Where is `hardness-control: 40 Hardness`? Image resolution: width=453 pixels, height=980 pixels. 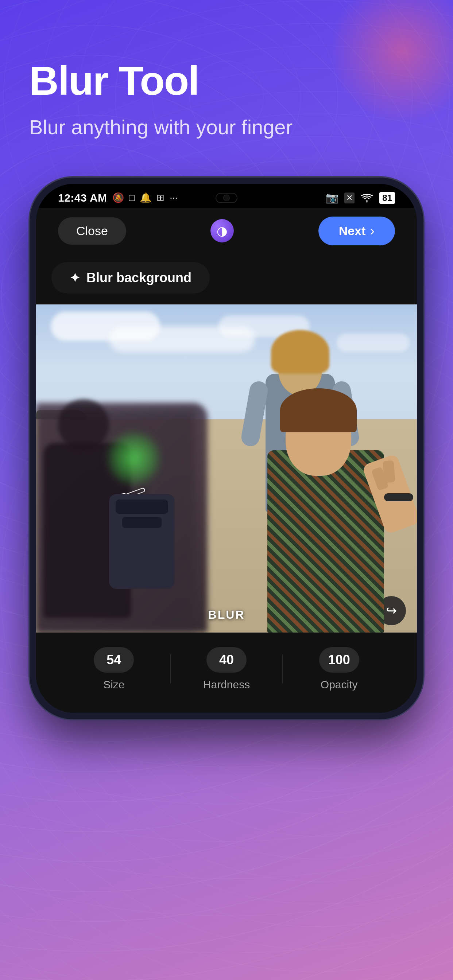
hardness-control: 40 Hardness is located at coordinates (227, 669).